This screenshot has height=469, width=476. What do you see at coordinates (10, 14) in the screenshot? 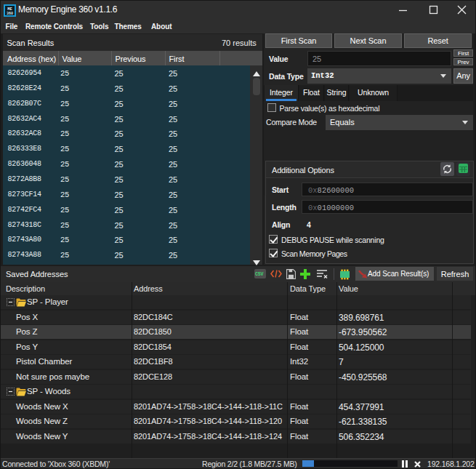
I see `svg-text: 360` at bounding box center [10, 14].